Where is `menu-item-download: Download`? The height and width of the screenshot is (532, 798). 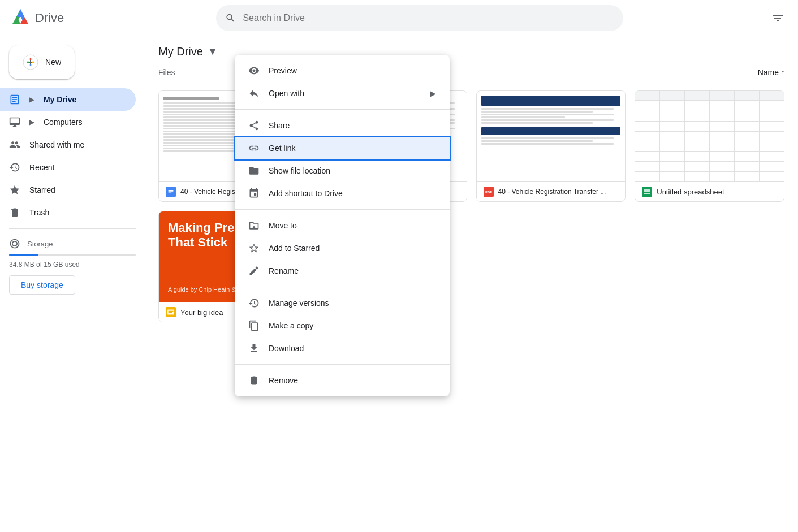 menu-item-download: Download is located at coordinates (342, 348).